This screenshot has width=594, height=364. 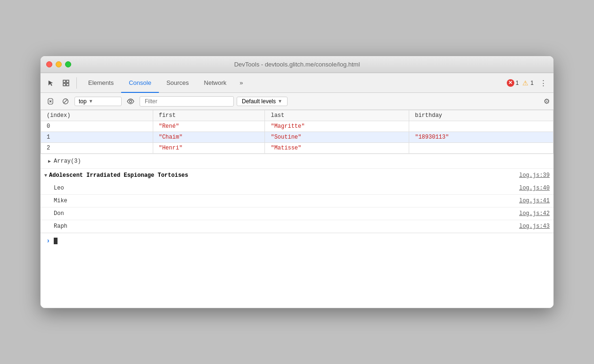 What do you see at coordinates (287, 214) in the screenshot?
I see `log-item-text-don: Don` at bounding box center [287, 214].